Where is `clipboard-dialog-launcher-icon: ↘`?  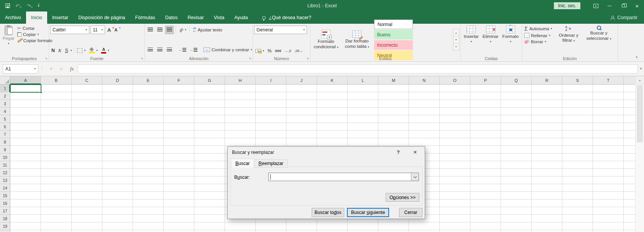
clipboard-dialog-launcher-icon: ↘ is located at coordinates (46, 58).